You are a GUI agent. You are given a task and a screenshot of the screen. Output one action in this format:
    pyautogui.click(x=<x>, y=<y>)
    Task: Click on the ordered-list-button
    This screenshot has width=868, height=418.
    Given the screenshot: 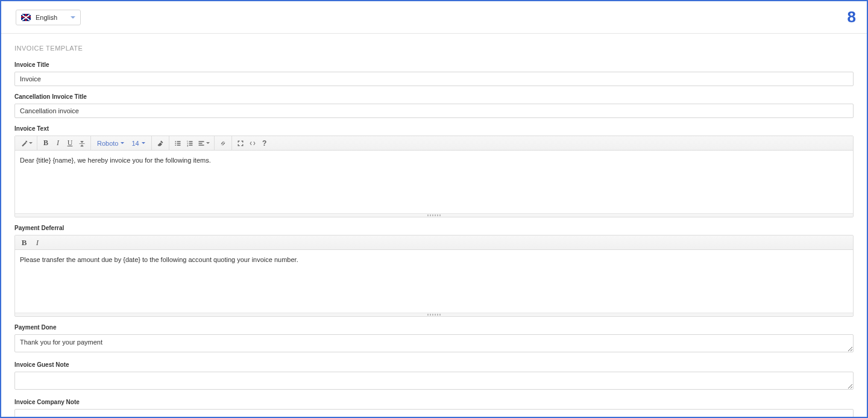 What is the action you would take?
    pyautogui.click(x=190, y=143)
    